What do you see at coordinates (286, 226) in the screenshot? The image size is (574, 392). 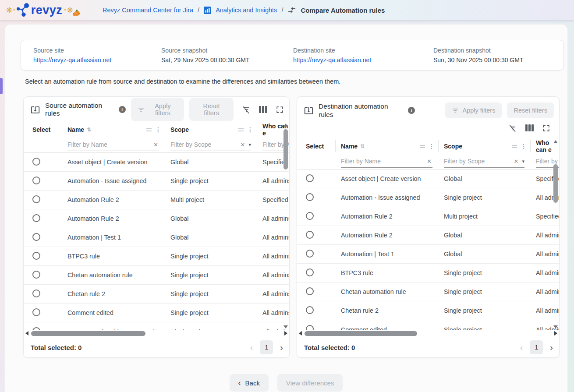 I see `source-vertical-scrollbar` at bounding box center [286, 226].